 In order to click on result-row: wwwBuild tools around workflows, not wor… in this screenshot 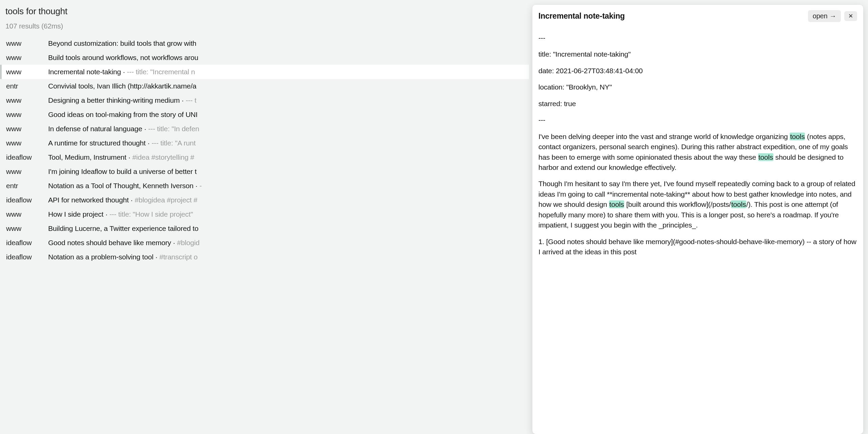, I will do `click(264, 58)`.